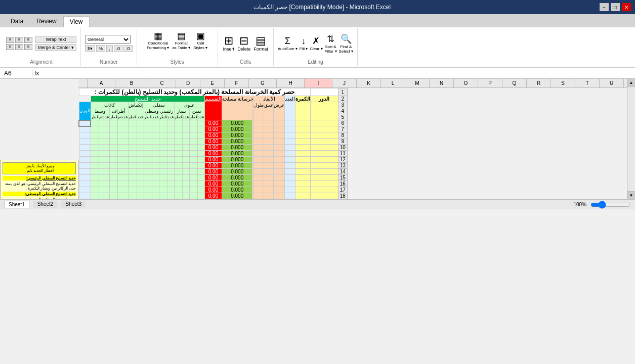  I want to click on col-header-I: I, so click(319, 83).